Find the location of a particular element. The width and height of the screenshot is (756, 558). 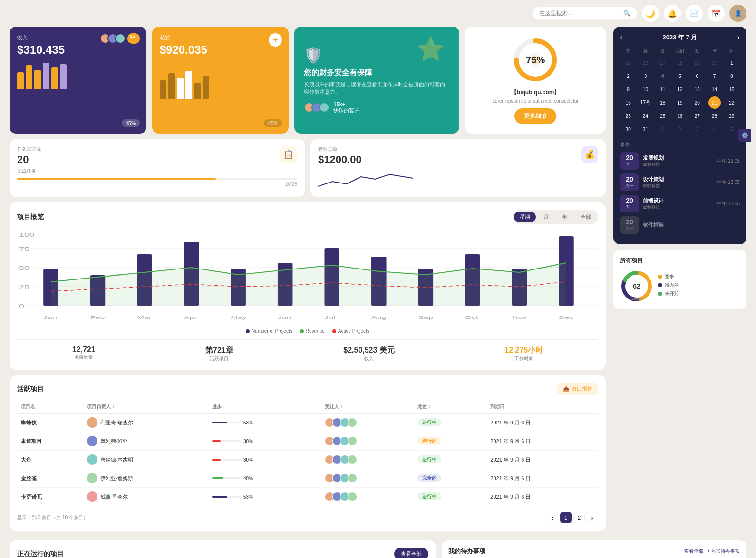

all-projects-count: 62 is located at coordinates (637, 286).